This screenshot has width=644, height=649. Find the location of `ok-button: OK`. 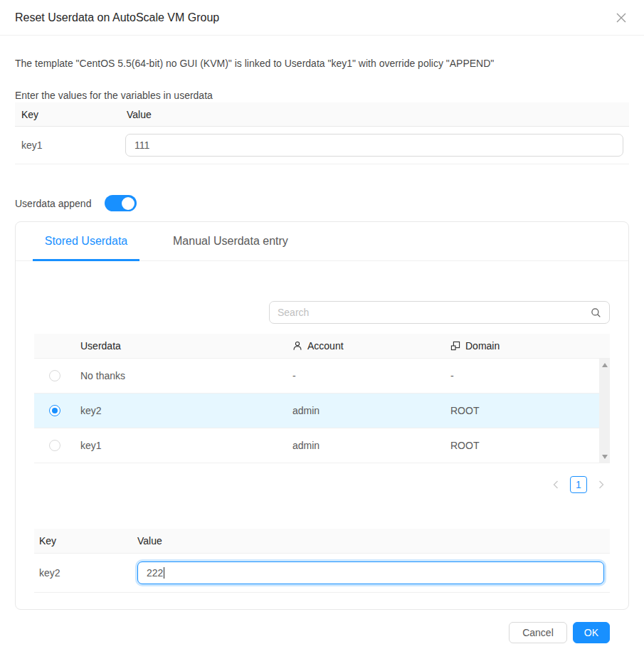

ok-button: OK is located at coordinates (591, 633).